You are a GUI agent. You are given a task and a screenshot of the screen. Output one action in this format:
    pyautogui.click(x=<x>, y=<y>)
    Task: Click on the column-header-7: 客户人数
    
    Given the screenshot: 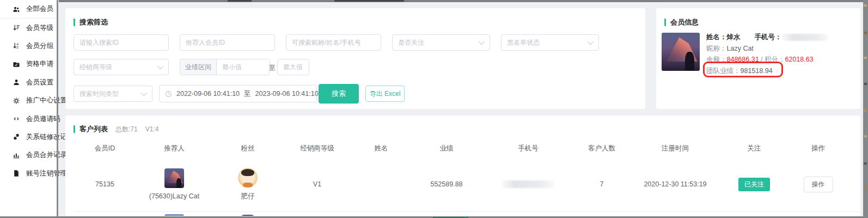 What is the action you would take?
    pyautogui.click(x=602, y=148)
    